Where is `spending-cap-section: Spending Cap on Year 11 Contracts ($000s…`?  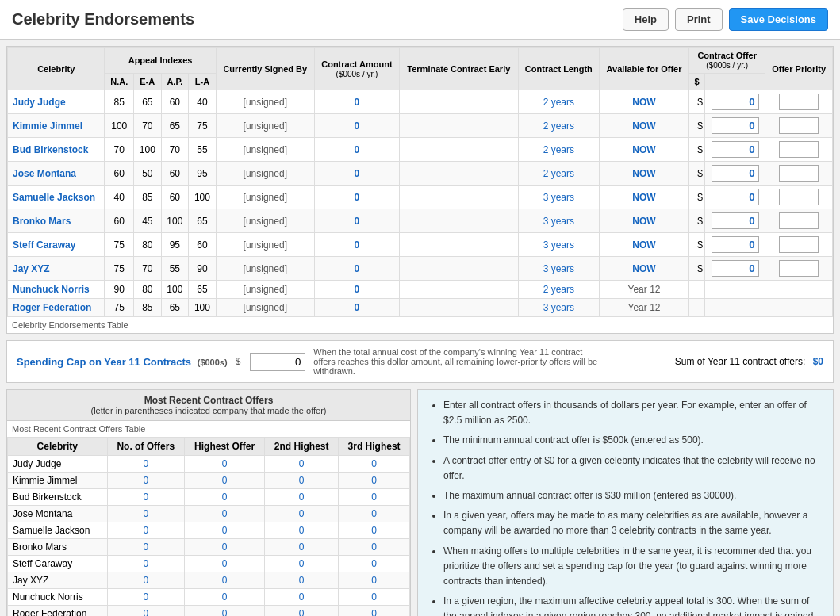
spending-cap-section: Spending Cap on Year 11 Contracts ($000s… is located at coordinates (420, 362).